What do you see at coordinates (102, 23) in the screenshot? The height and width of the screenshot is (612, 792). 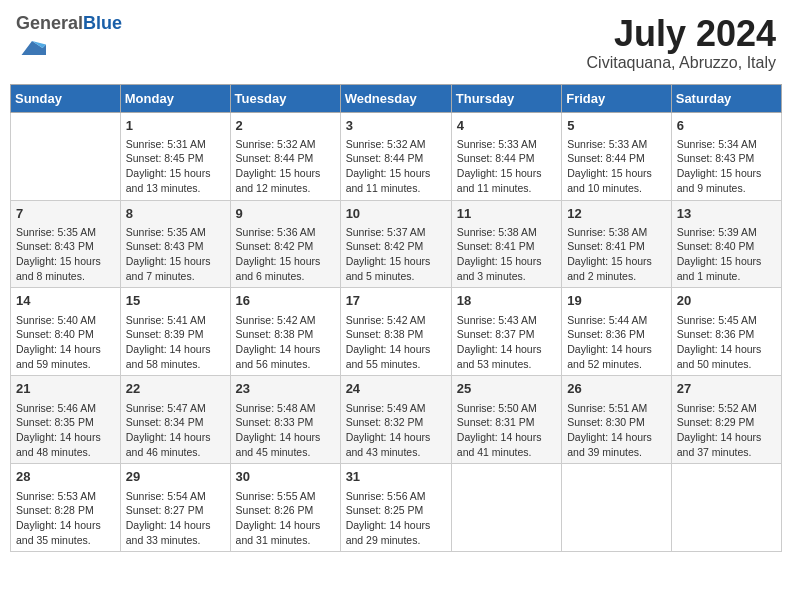 I see `logo-blue-text: Blue` at bounding box center [102, 23].